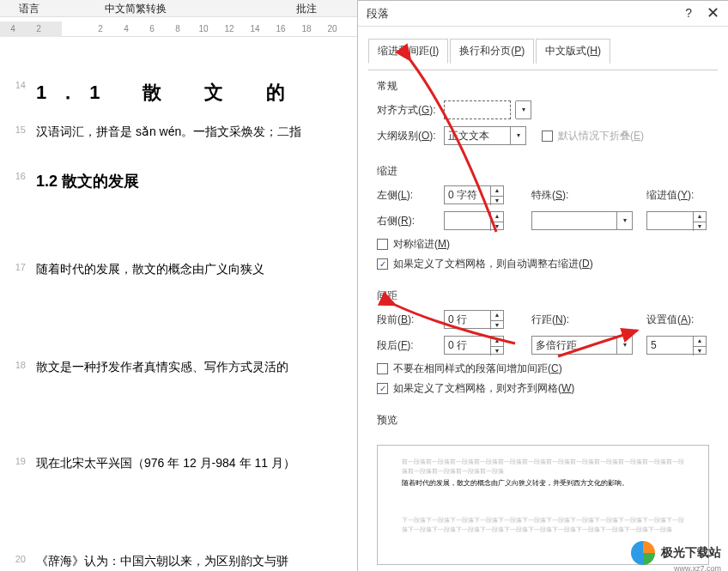 The image size is (728, 571). Describe the element at coordinates (677, 319) in the screenshot. I see `set-value-label: 设置值(A):` at that location.